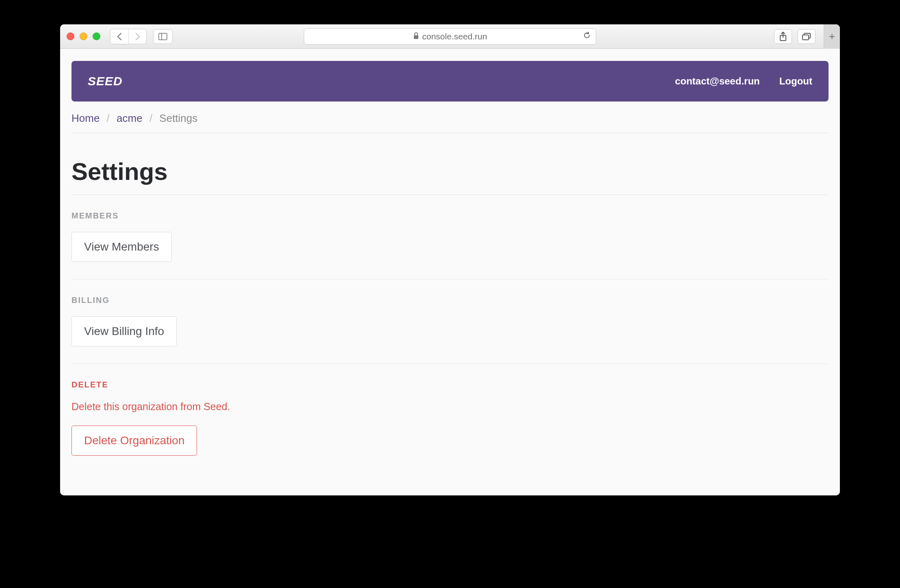 This screenshot has height=588, width=900. Describe the element at coordinates (84, 37) in the screenshot. I see `minimize-window-icon` at that location.